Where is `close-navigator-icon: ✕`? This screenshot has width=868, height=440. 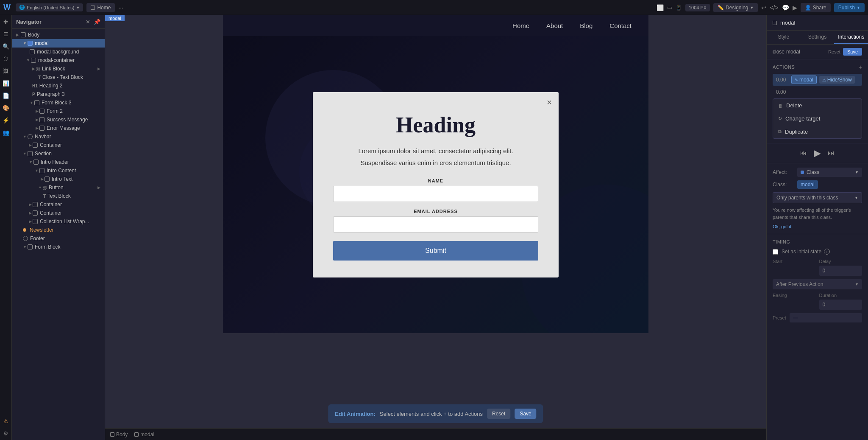
close-navigator-icon: ✕ is located at coordinates (88, 22).